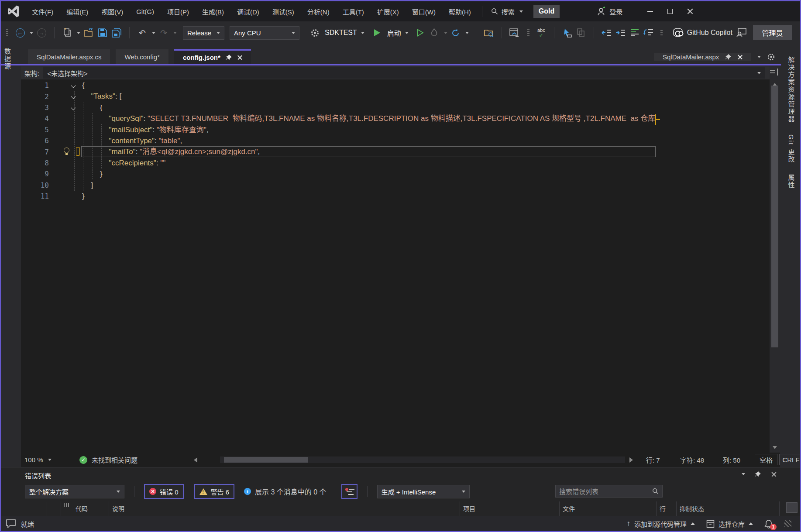 This screenshot has width=801, height=532. I want to click on menu-item-9: 分析(N), so click(319, 11).